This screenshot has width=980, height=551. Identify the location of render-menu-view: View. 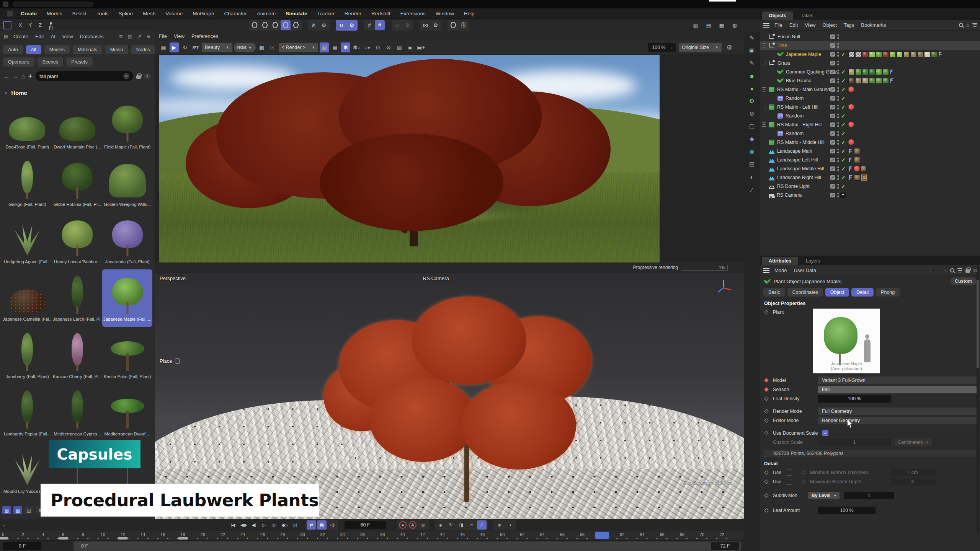
(179, 36).